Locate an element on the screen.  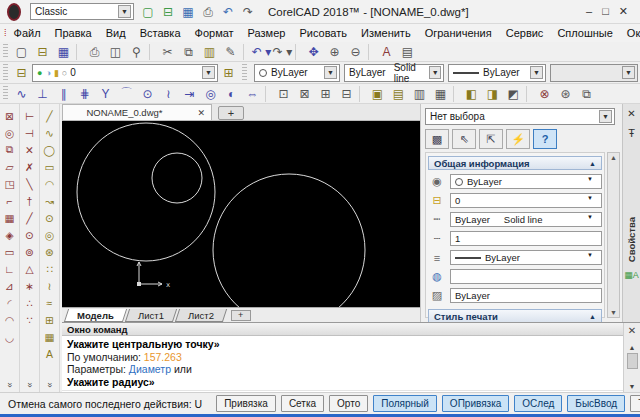
block-tool-icon: ⊞ is located at coordinates (50, 320).